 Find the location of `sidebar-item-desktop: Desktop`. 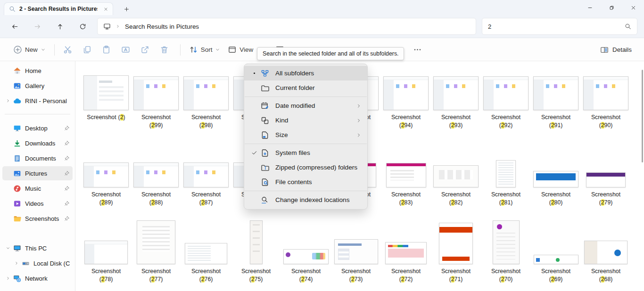

sidebar-item-desktop: Desktop is located at coordinates (38, 128).